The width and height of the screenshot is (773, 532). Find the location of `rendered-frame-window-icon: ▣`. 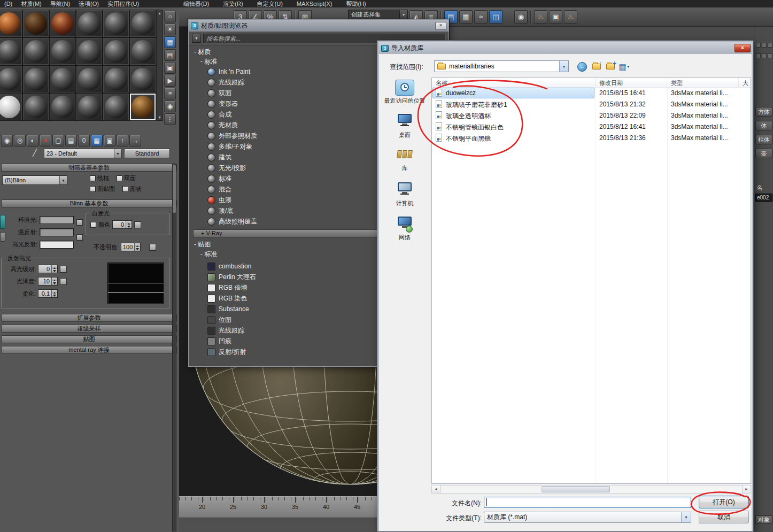

rendered-frame-window-icon: ▣ is located at coordinates (556, 17).